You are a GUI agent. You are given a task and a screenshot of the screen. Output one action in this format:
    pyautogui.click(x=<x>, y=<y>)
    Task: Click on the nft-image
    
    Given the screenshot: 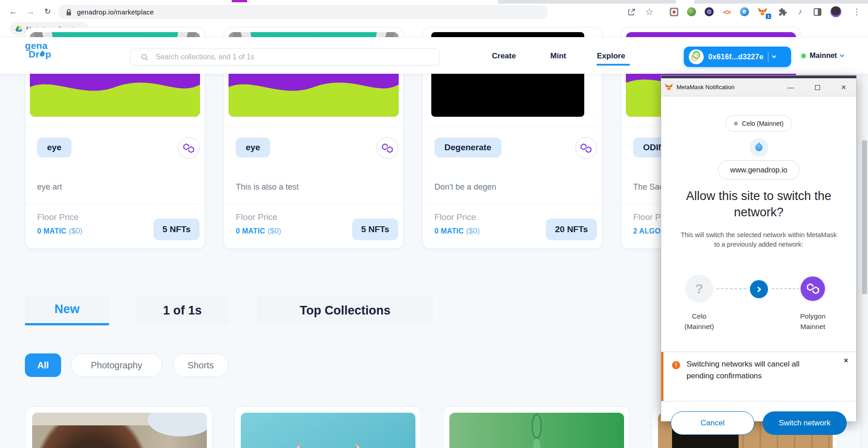 What is the action you would take?
    pyautogui.click(x=537, y=430)
    